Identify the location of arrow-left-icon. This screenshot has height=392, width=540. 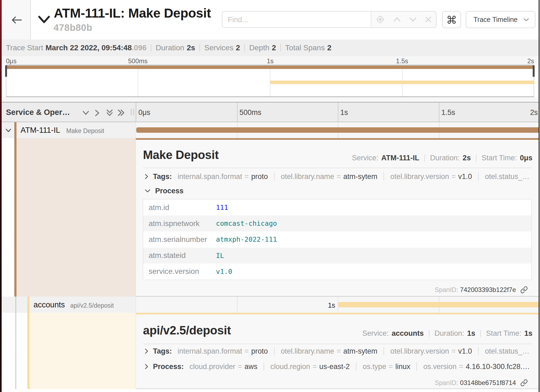
(17, 20).